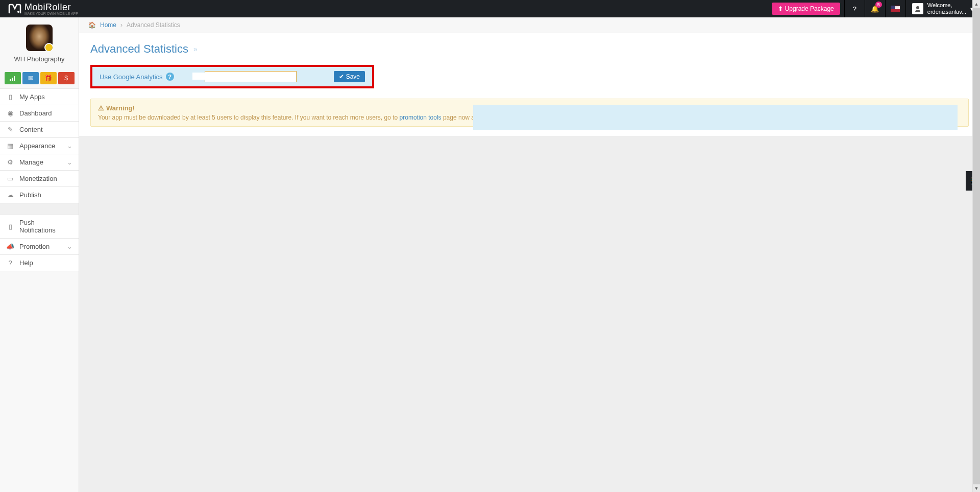 This screenshot has height=492, width=980. I want to click on mail-button: ✉, so click(31, 78).